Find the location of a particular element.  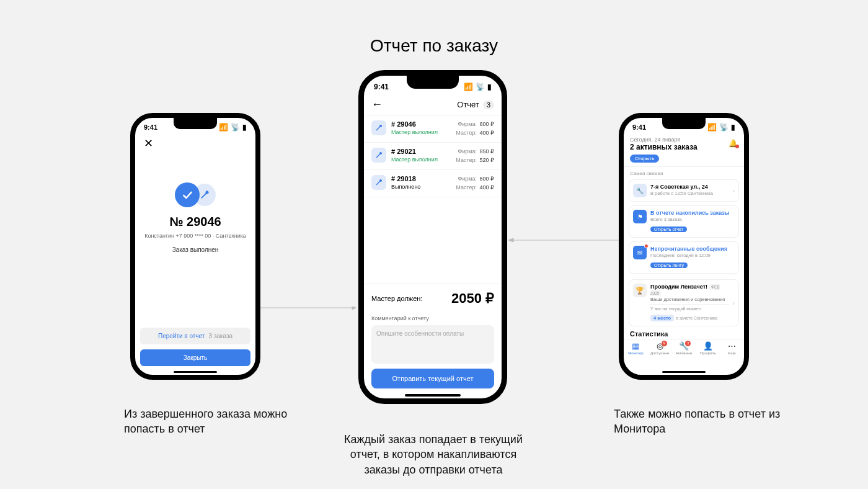

total-label: Мастер должен: is located at coordinates (397, 298).